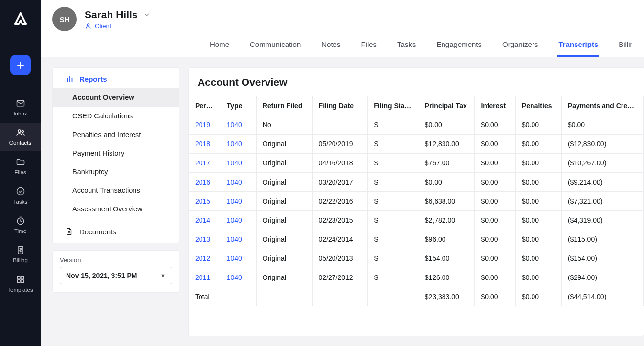 This screenshot has height=346, width=644. I want to click on cell-period: 2019, so click(205, 125).